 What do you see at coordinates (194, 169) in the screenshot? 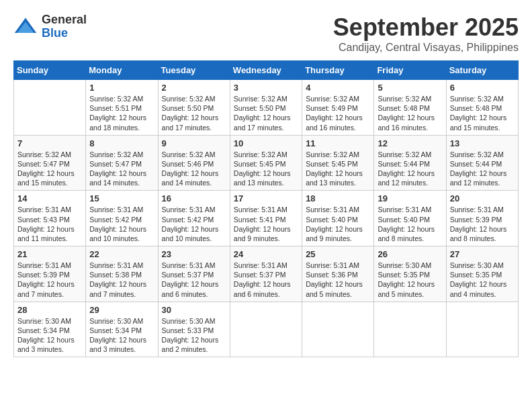
I see `day-info: Sunrise: 5:32 AMSunset: 5:46 PMDaylight:…` at bounding box center [194, 169].